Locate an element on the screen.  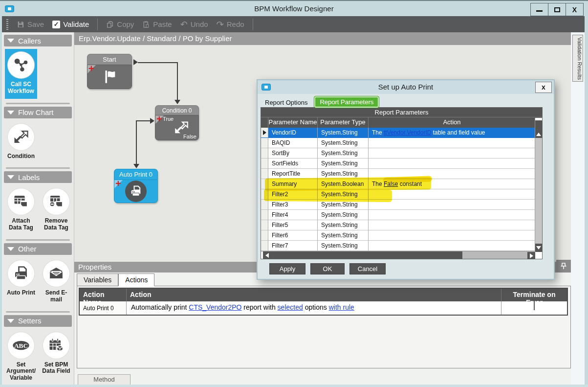
section-header-labels: Labels is located at coordinates (38, 177).